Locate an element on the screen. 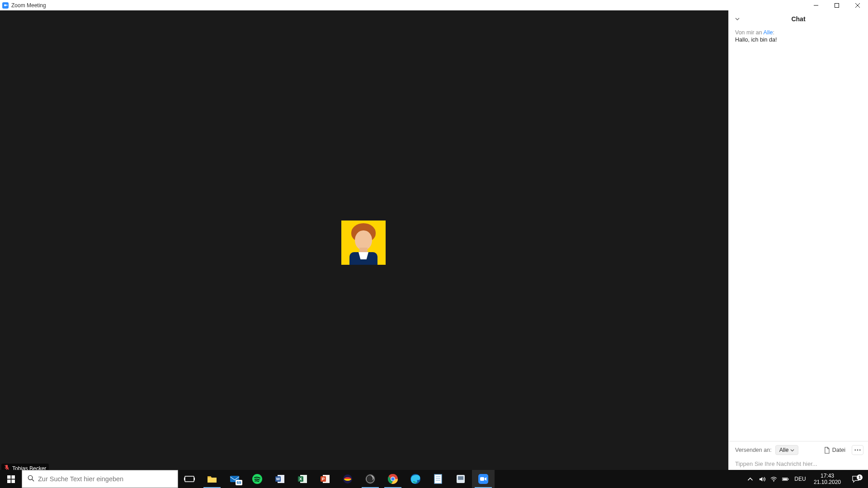 This screenshot has width=868, height=488. language-label: DEU is located at coordinates (800, 479).